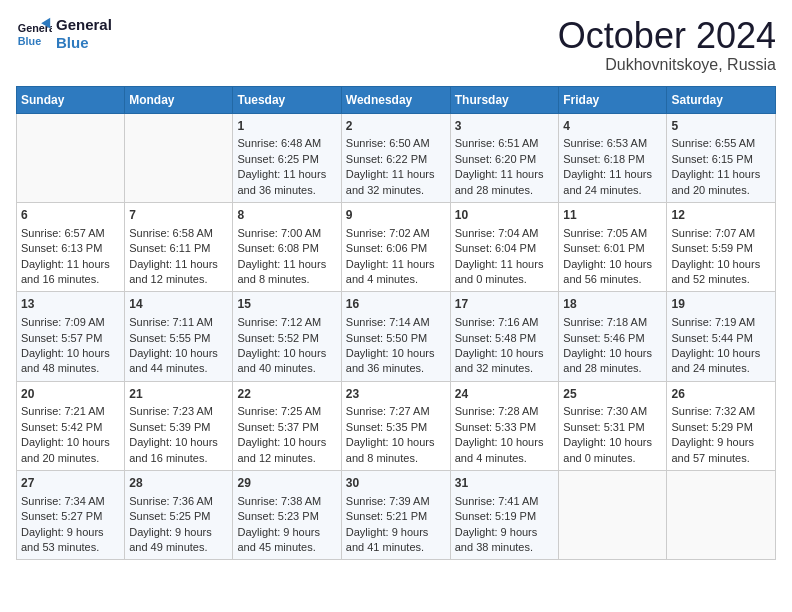  What do you see at coordinates (396, 516) in the screenshot?
I see `sunset-text: Sunset: 5:21 PM` at bounding box center [396, 516].